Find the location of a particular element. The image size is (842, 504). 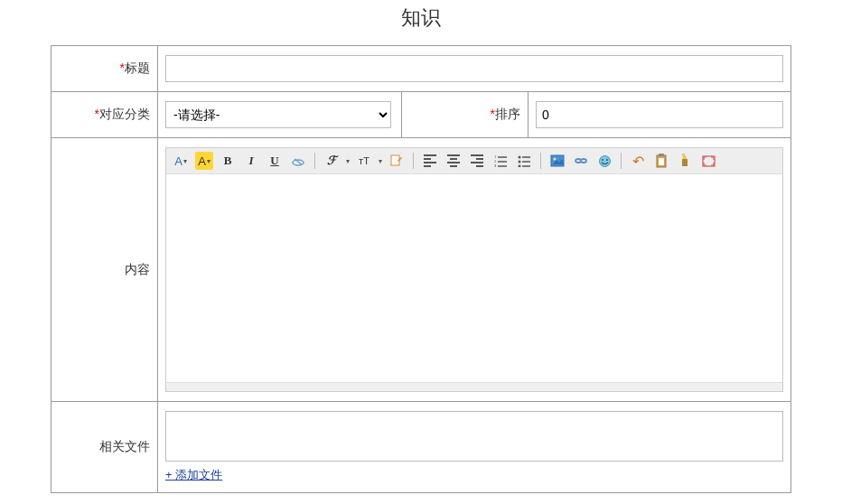

forecolor-button: A is located at coordinates (181, 161).